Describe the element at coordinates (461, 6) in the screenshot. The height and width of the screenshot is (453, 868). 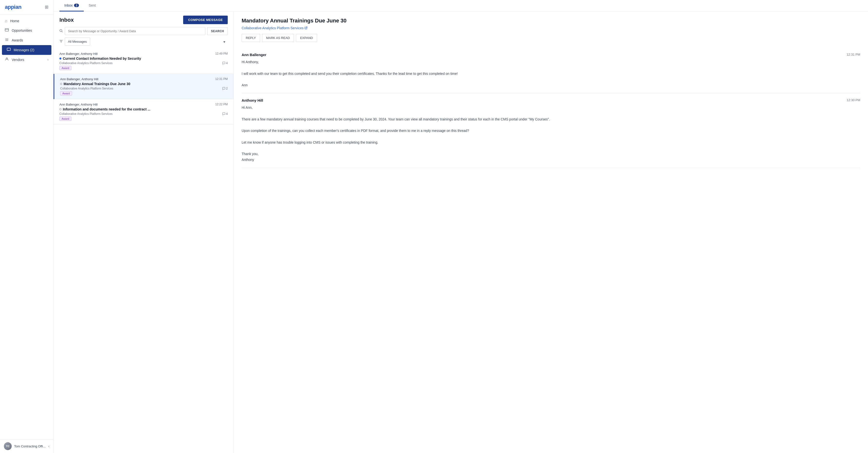
I see `tabs-bar: Inbox 2 Sent` at that location.